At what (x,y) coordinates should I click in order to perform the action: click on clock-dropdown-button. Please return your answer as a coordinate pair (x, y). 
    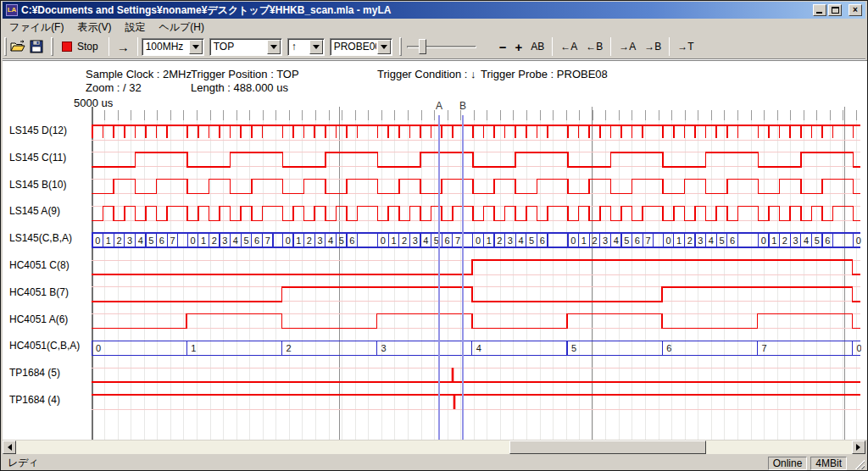
    Looking at the image, I should click on (196, 47).